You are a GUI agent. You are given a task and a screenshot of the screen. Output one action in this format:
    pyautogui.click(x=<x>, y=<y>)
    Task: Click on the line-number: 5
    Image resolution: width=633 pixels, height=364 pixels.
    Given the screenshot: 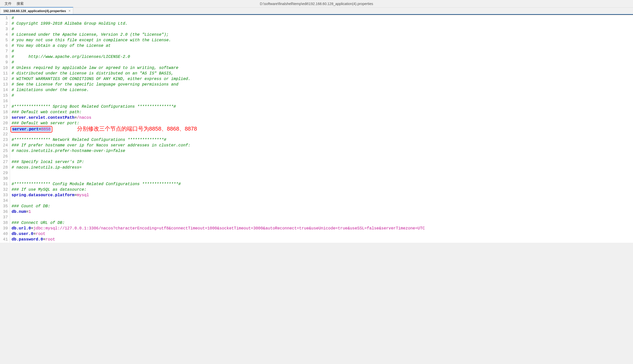 What is the action you would take?
    pyautogui.click(x=4, y=40)
    